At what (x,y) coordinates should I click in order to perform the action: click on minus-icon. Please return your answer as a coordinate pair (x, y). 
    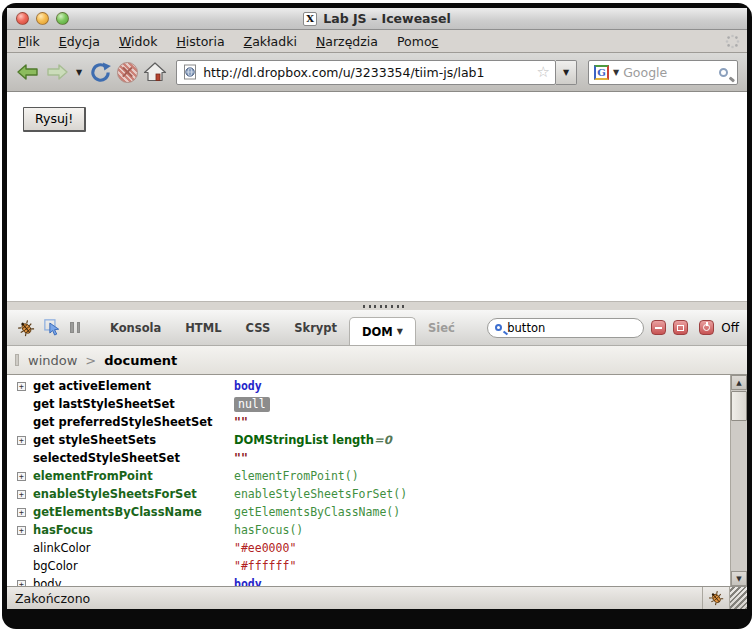
    Looking at the image, I should click on (658, 328).